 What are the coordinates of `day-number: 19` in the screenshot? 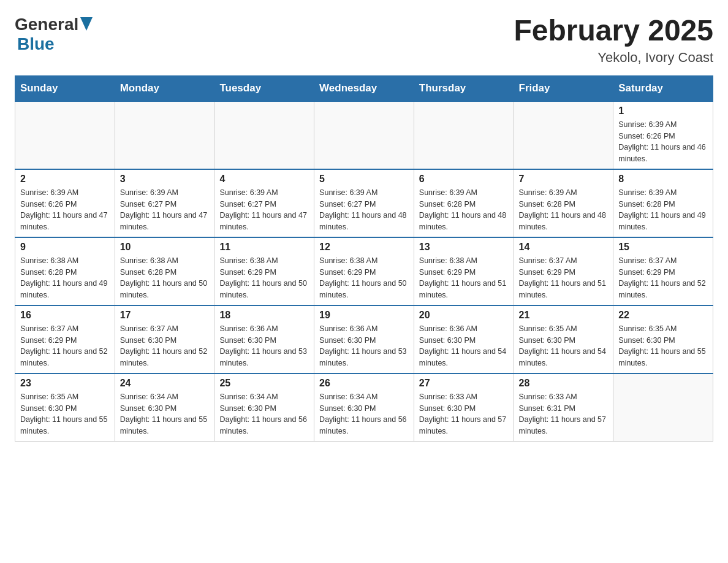 It's located at (364, 315).